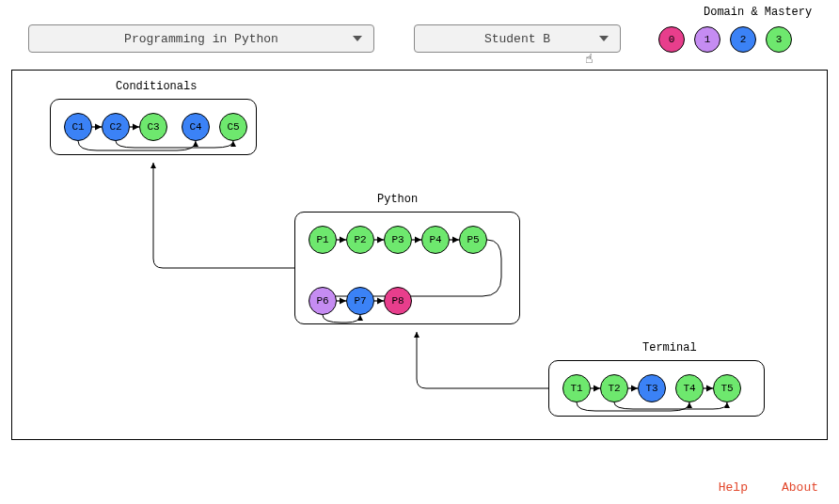 Image resolution: width=839 pixels, height=504 pixels. Describe the element at coordinates (614, 388) in the screenshot. I see `node-t2: T2` at that location.